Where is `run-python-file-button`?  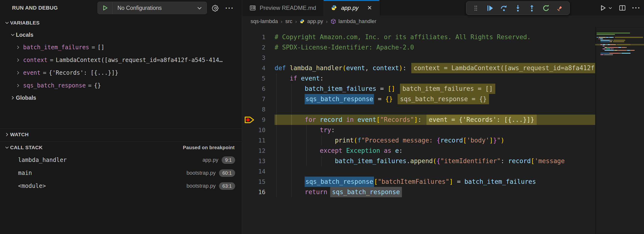
run-python-file-button is located at coordinates (606, 8).